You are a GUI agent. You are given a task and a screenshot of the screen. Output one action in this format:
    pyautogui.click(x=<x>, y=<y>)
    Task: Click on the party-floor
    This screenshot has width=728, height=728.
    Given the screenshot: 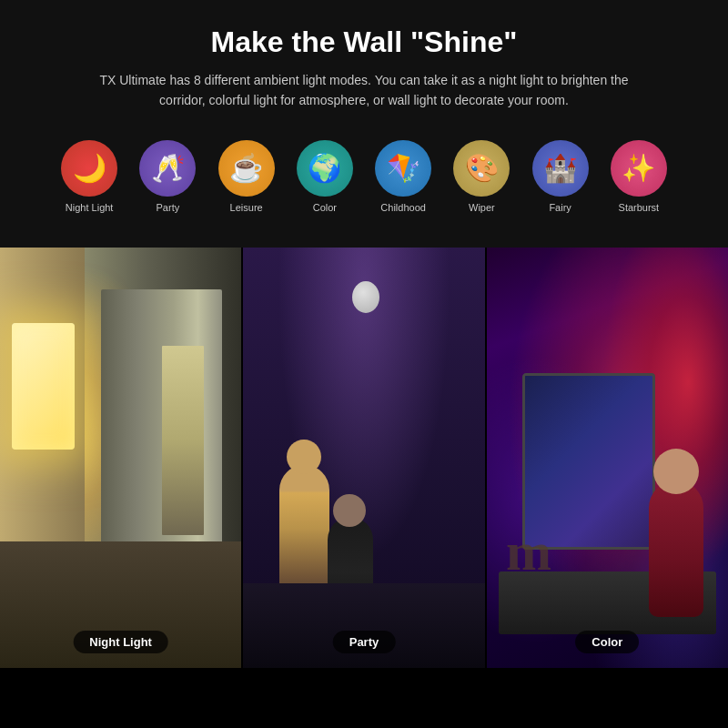 What is the action you would take?
    pyautogui.click(x=364, y=625)
    